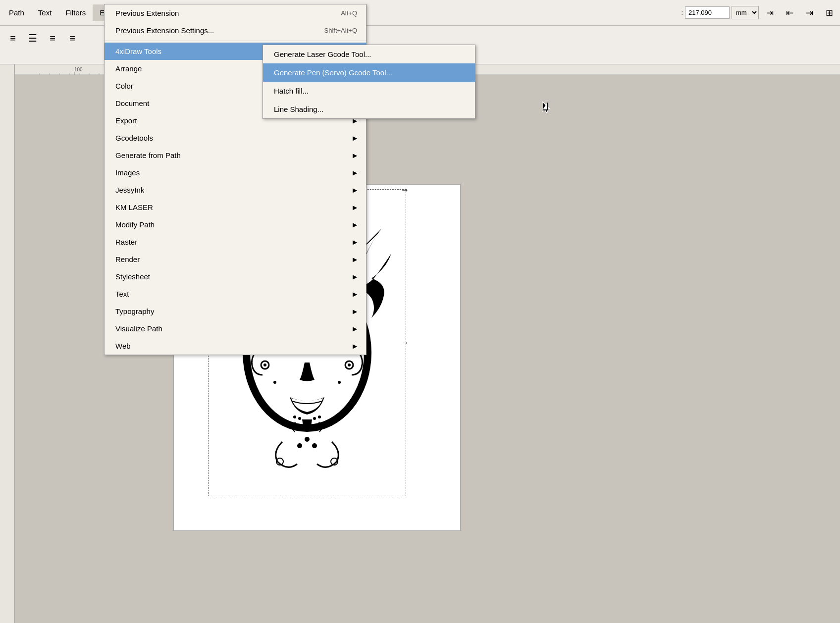  Describe the element at coordinates (128, 172) in the screenshot. I see `images-label: Images` at that location.